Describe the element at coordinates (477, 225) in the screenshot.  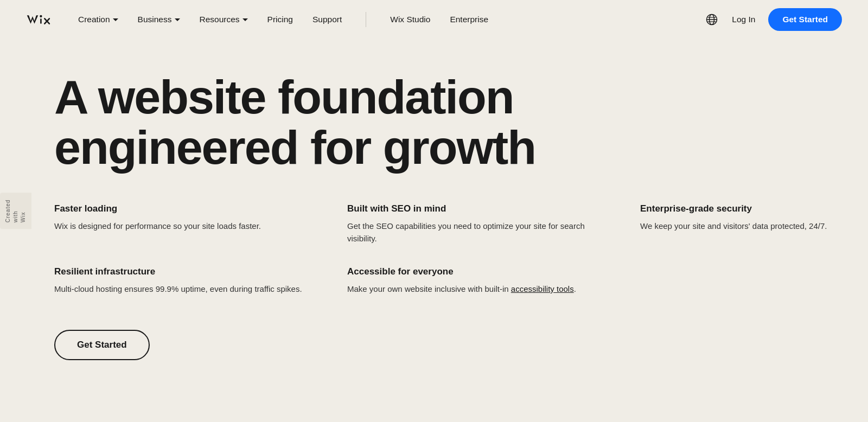
I see `feature-seo: Built with SEO in mind Get the SEO capab…` at that location.